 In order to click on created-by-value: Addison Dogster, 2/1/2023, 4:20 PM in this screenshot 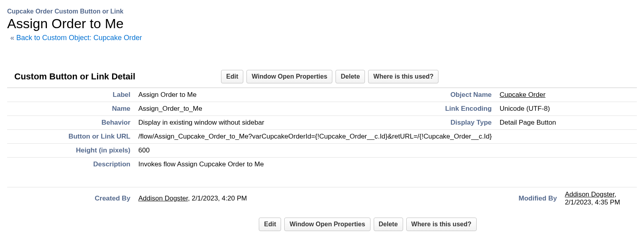, I will do `click(314, 199)`.